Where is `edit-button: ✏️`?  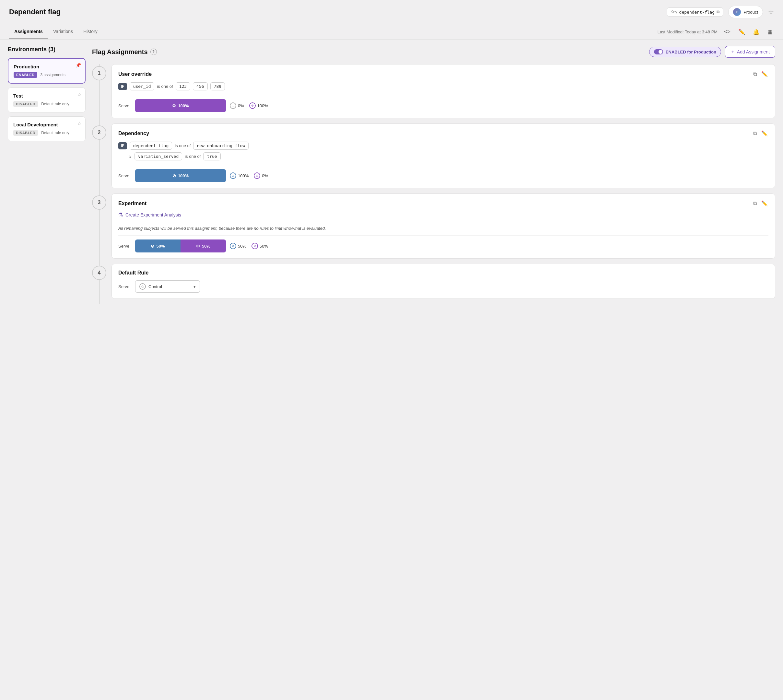
edit-button: ✏️ is located at coordinates (741, 32).